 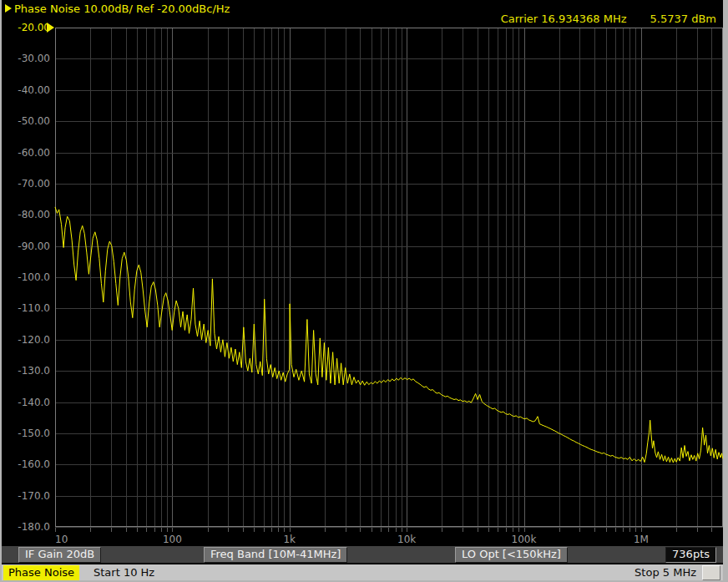 I want to click on y-tick-label: -30.00, so click(x=26, y=58).